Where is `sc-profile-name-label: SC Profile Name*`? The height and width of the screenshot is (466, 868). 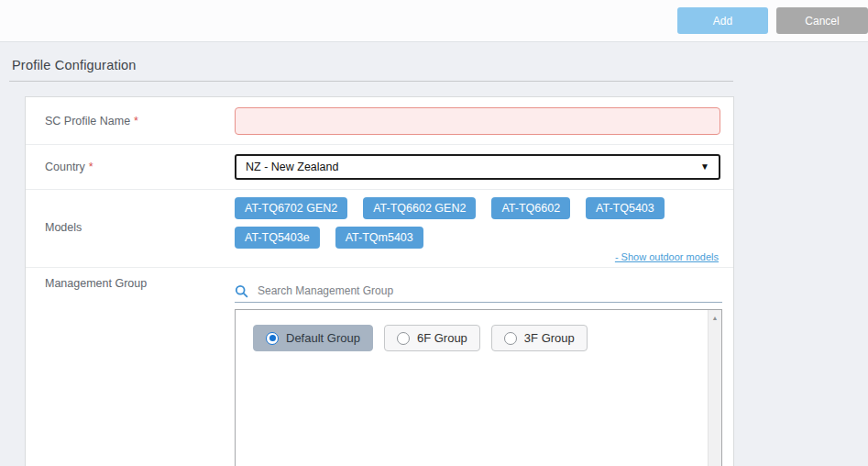
sc-profile-name-label: SC Profile Name* is located at coordinates (130, 121).